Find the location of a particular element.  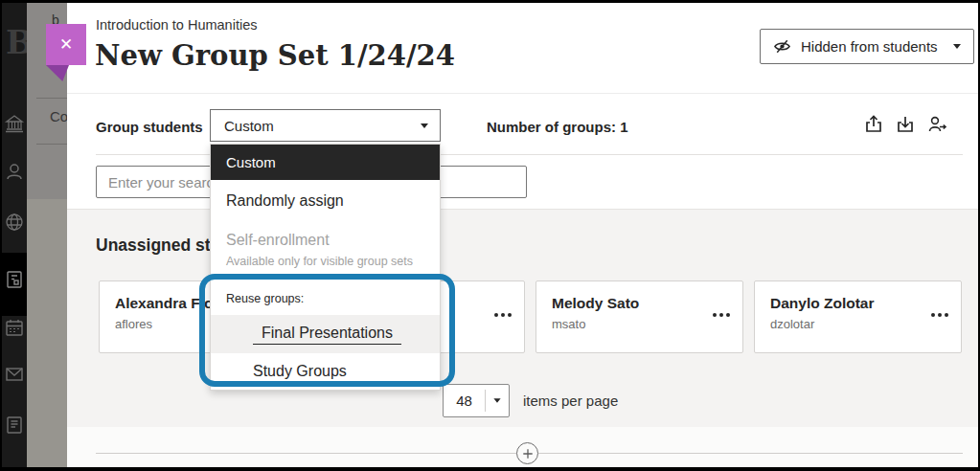

close-icon: ✕ is located at coordinates (66, 44).